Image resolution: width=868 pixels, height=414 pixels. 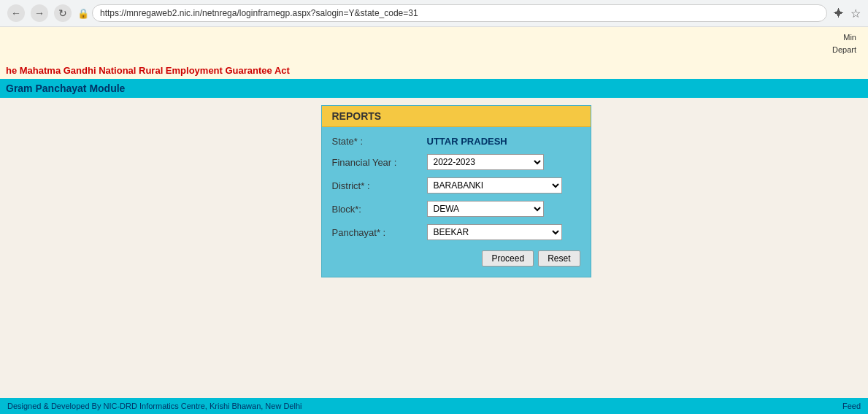 What do you see at coordinates (380, 209) in the screenshot?
I see `block-label: Block*:` at bounding box center [380, 209].